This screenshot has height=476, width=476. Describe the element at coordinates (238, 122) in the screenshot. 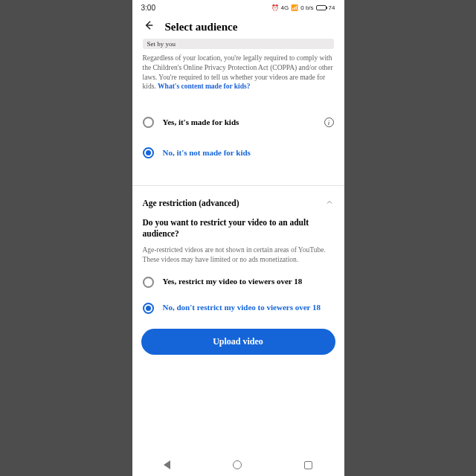

I see `audience-yes-row: Yes, it's made for kids i` at that location.